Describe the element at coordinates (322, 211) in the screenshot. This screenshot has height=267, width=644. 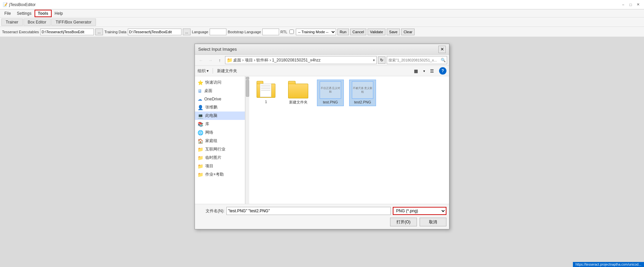
I see `footer-row-filename: 文件名(N): PNG (*.png) All Files (*.*)` at that location.